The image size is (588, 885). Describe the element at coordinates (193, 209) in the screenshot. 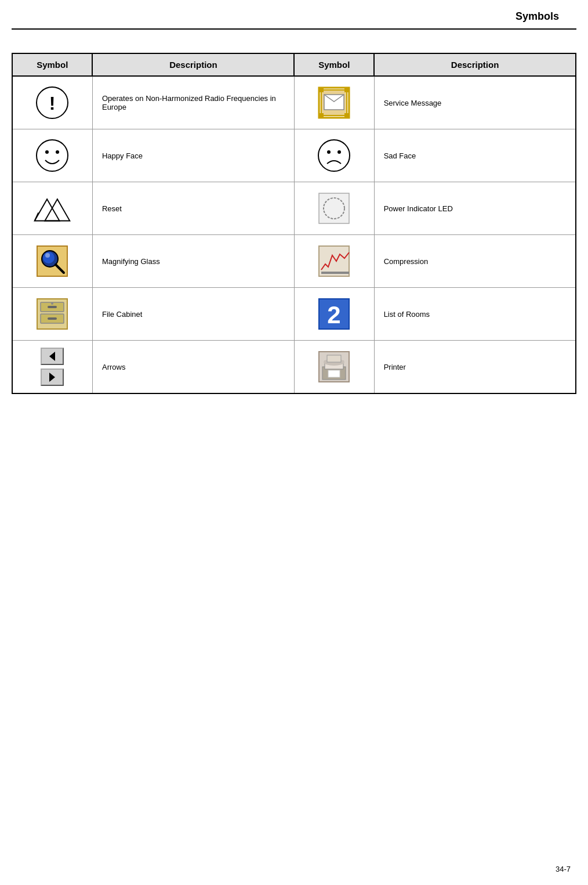

I see `desc-cell-reset: Reset` at that location.